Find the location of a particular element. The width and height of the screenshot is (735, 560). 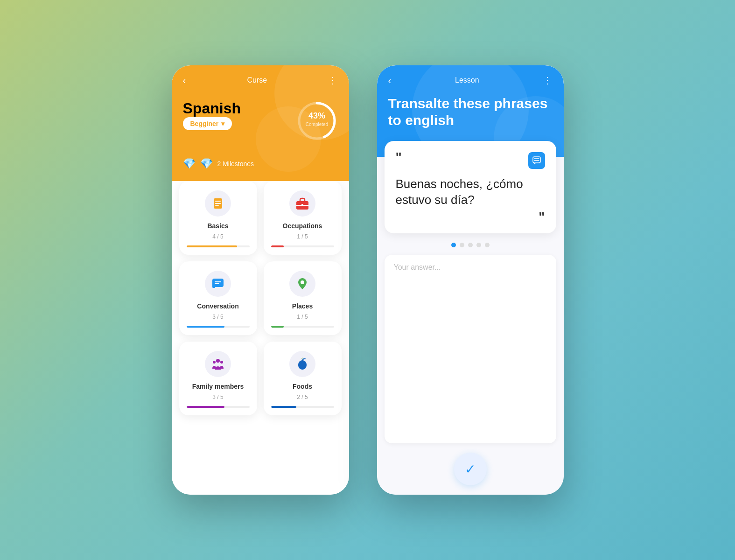

chat-lines-icon is located at coordinates (537, 161).